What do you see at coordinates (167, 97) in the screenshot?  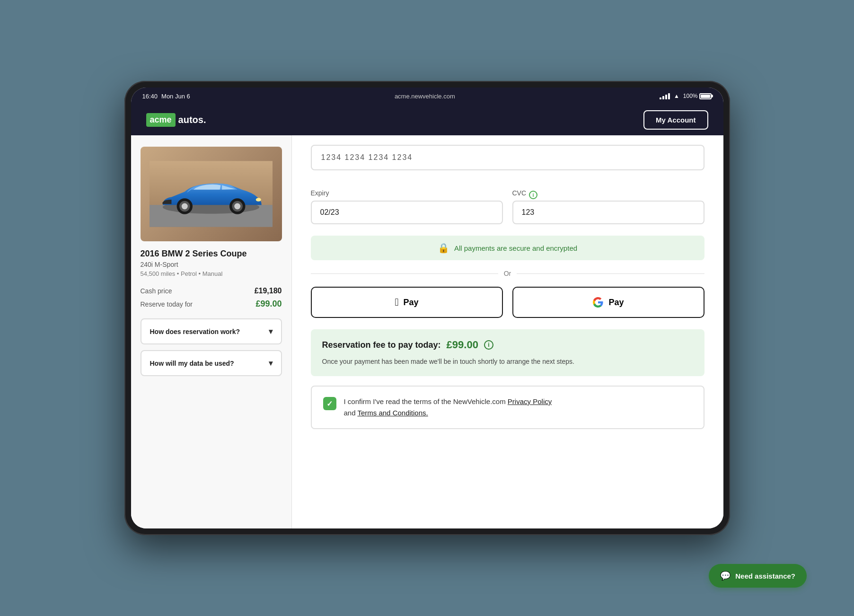 I see `status-bar-left: 16:40 Mon Jun 6` at bounding box center [167, 97].